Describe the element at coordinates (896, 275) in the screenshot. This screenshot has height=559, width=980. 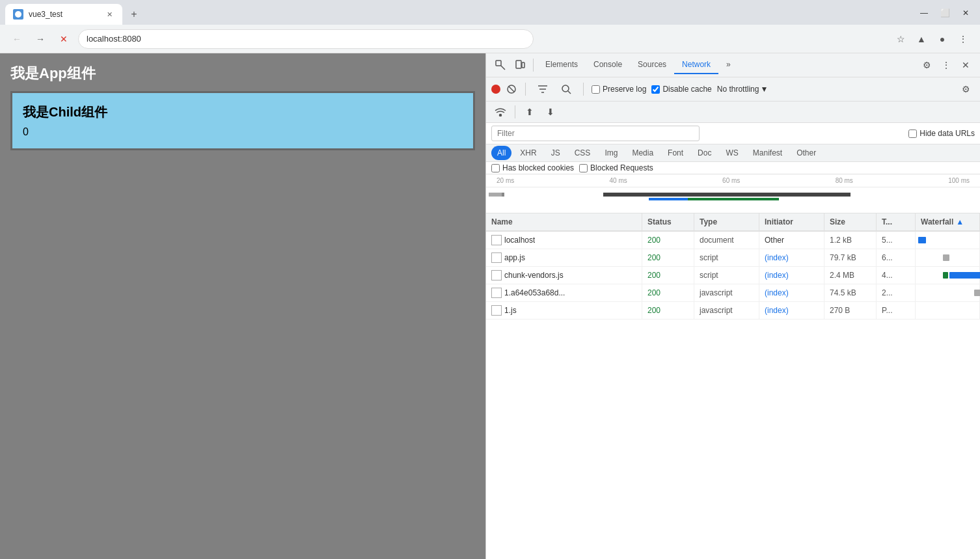
I see `cell-time-chunkvendors: 4...` at that location.